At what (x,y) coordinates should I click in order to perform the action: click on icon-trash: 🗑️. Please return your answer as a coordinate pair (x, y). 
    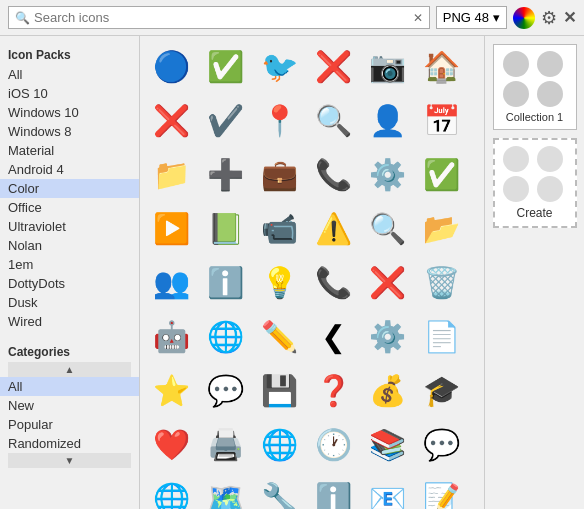
    Looking at the image, I should click on (441, 283).